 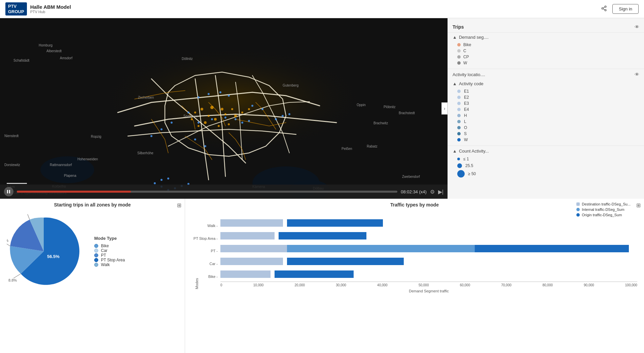 What do you see at coordinates (460, 166) in the screenshot?
I see `count-dot-medium` at bounding box center [460, 166].